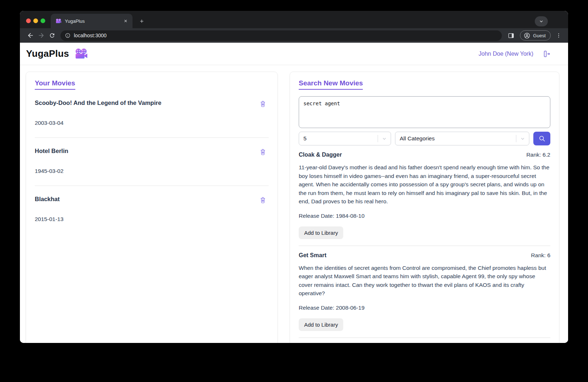 Image resolution: width=588 pixels, height=382 pixels. Describe the element at coordinates (55, 85) in the screenshot. I see `your-movies-title: Your Movies` at that location.